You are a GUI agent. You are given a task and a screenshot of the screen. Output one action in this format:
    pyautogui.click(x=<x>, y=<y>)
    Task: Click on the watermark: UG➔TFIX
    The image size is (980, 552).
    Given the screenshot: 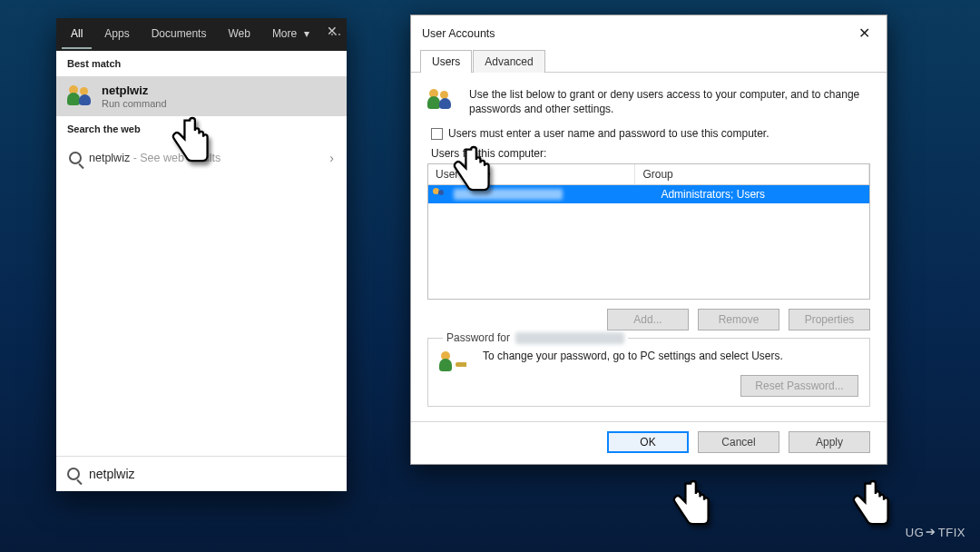 What is the action you would take?
    pyautogui.click(x=936, y=532)
    